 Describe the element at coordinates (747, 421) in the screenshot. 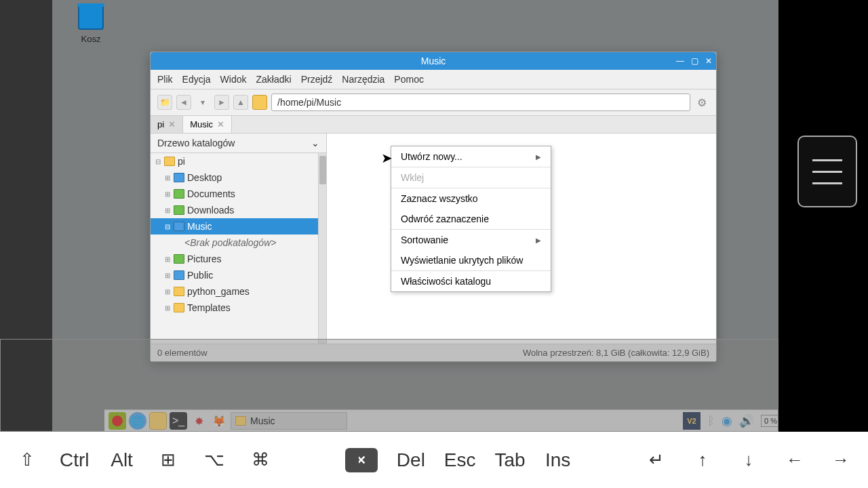

I see `tray-volume-icon: 🔊` at that location.